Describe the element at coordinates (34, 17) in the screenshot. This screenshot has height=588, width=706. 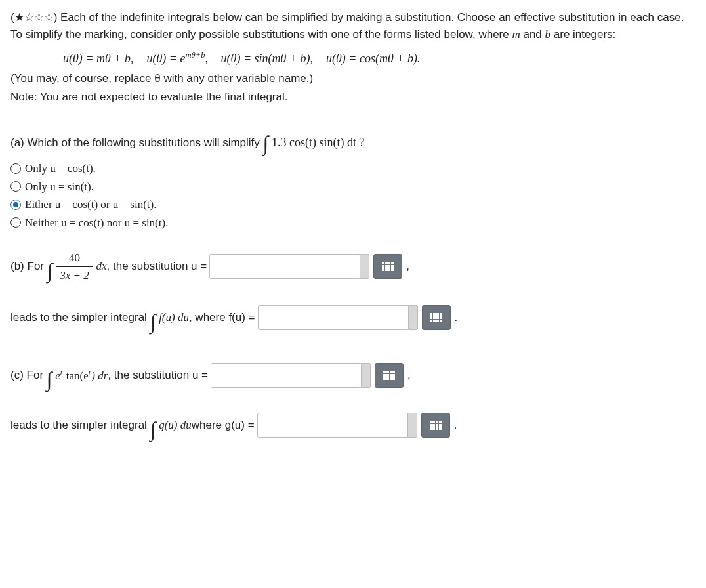
I see `difficulty-stars: (★☆☆☆)` at that location.